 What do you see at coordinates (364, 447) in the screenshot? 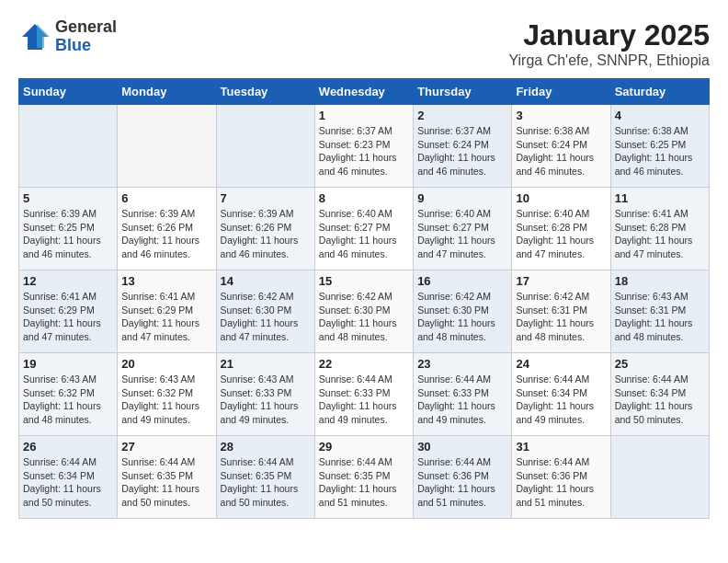
I see `day-number: 29` at bounding box center [364, 447].